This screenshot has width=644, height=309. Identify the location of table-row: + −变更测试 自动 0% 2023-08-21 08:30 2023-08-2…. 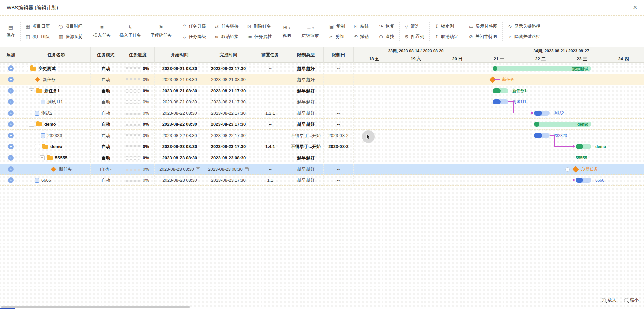
(177, 69).